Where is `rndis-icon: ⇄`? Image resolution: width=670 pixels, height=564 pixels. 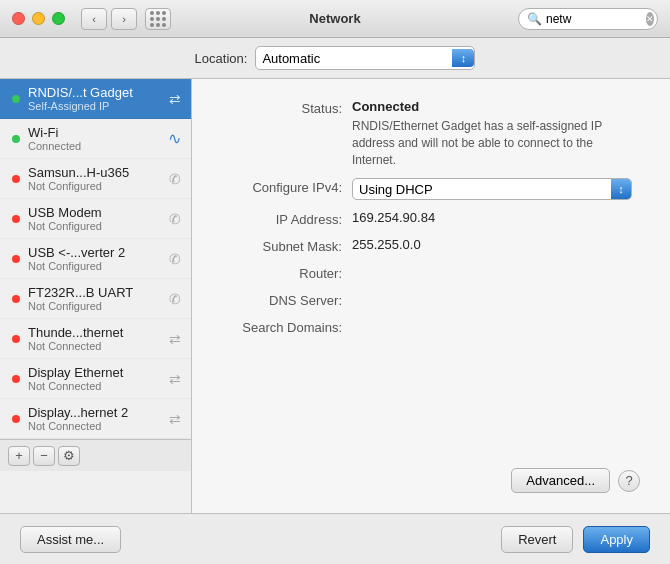 rndis-icon: ⇄ is located at coordinates (175, 99).